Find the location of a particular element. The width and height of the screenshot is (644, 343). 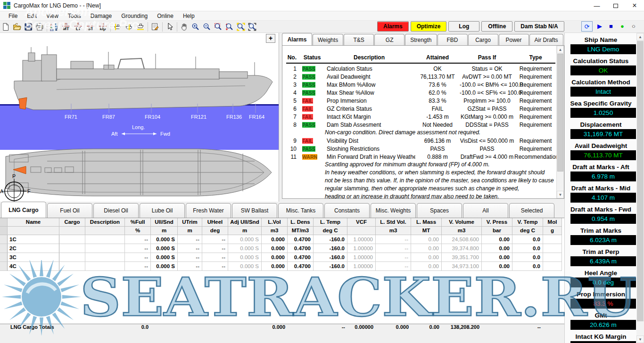

pointer-icon is located at coordinates (170, 26).